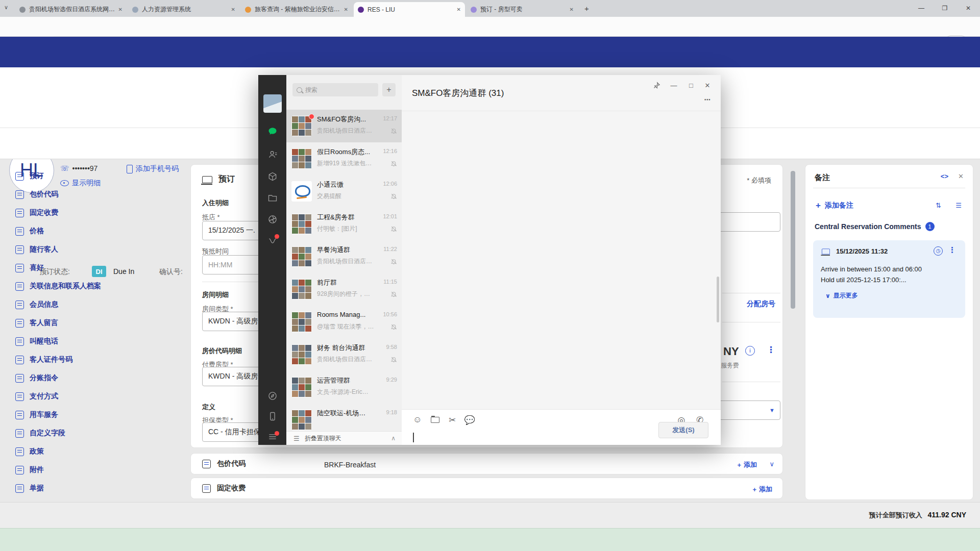 The image size is (980, 551). What do you see at coordinates (81, 183) in the screenshot?
I see `show-details-link: 显示明细` at bounding box center [81, 183].